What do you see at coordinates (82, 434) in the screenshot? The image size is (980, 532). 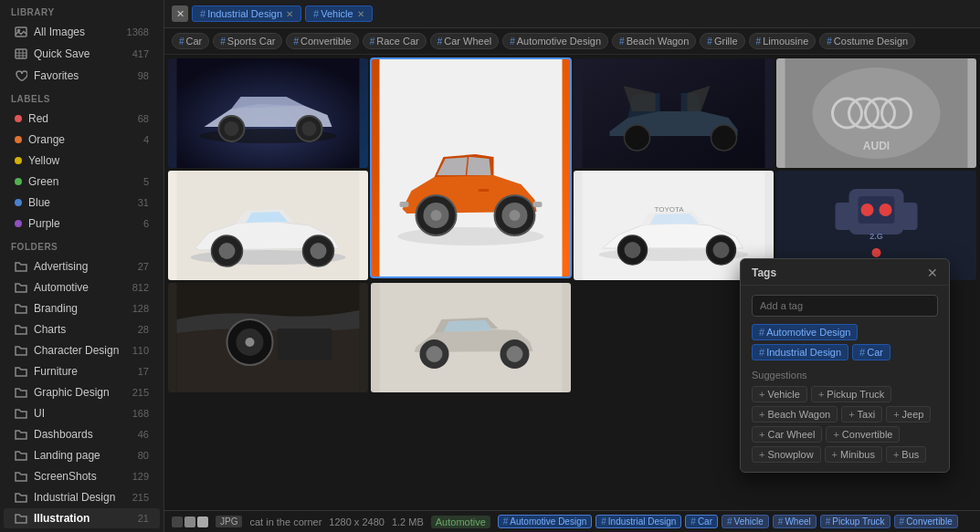 I see `sidebar-item-dashboards: Dashboards 46` at bounding box center [82, 434].